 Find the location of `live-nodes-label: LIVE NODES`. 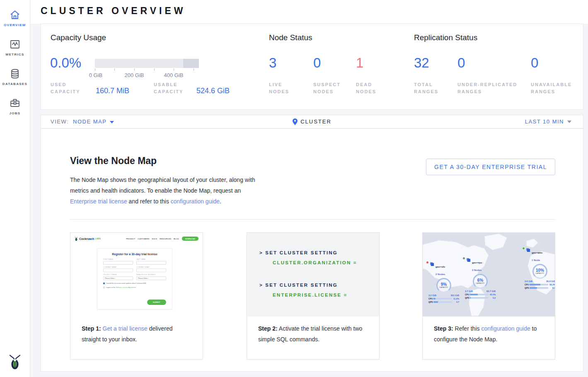

live-nodes-label: LIVE NODES is located at coordinates (286, 88).